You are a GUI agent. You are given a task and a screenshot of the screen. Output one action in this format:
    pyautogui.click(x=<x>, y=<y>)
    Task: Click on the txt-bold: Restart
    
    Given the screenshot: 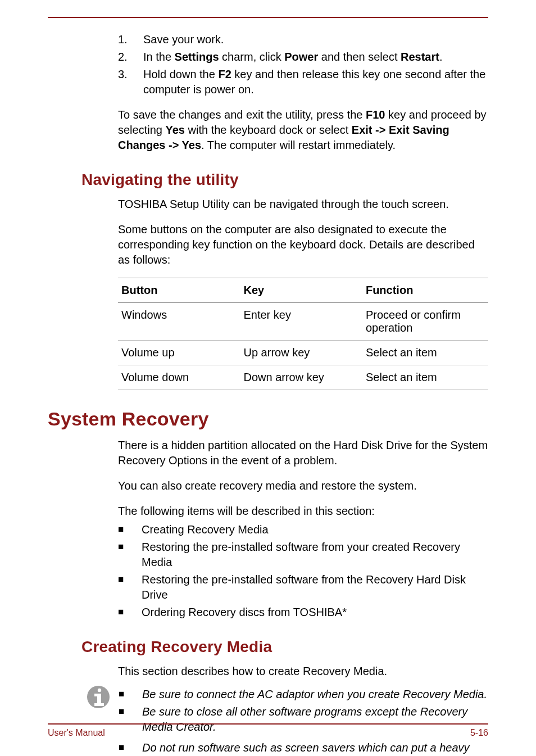 What is the action you would take?
    pyautogui.click(x=420, y=57)
    